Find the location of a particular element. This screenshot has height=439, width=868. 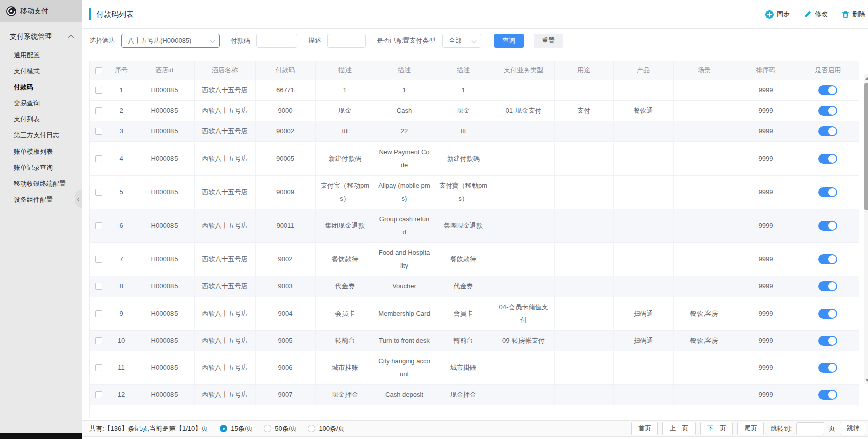

cell-desc_cn: 转前台 is located at coordinates (345, 340).